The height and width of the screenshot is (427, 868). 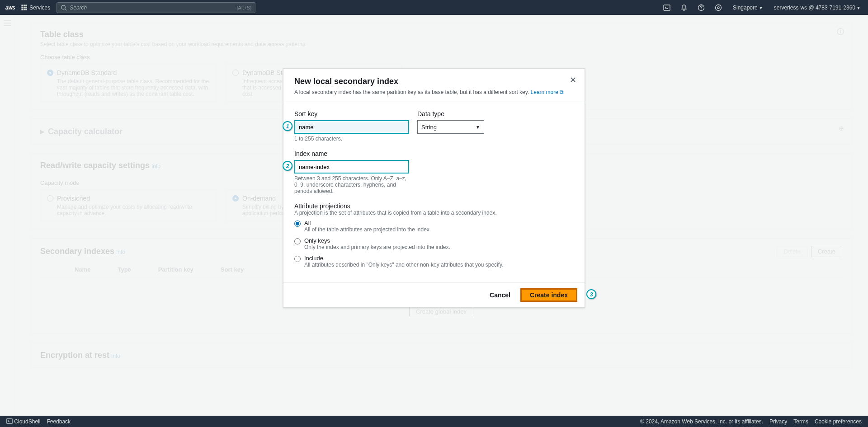 What do you see at coordinates (478, 127) in the screenshot?
I see `caret-down-icon: ▼` at bounding box center [478, 127].